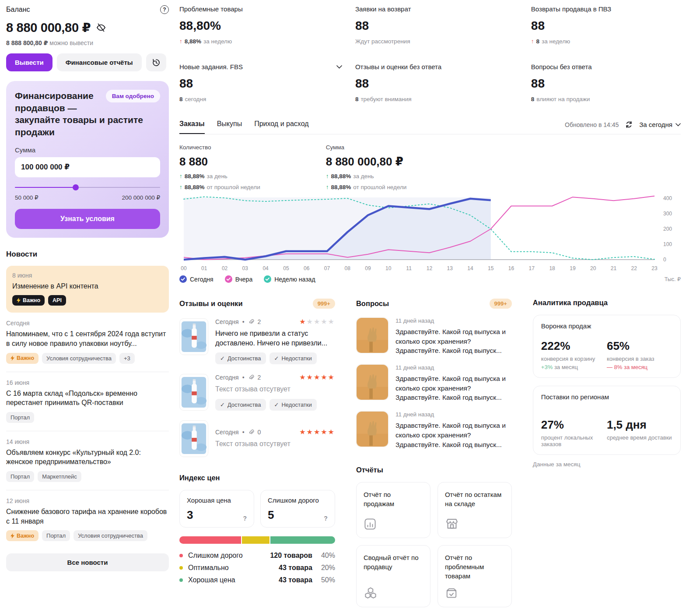  Describe the element at coordinates (606, 25) in the screenshot. I see `stat-seller-returns: Возвраты продавца в ПВЗ 88 ↑8за неделю` at that location.